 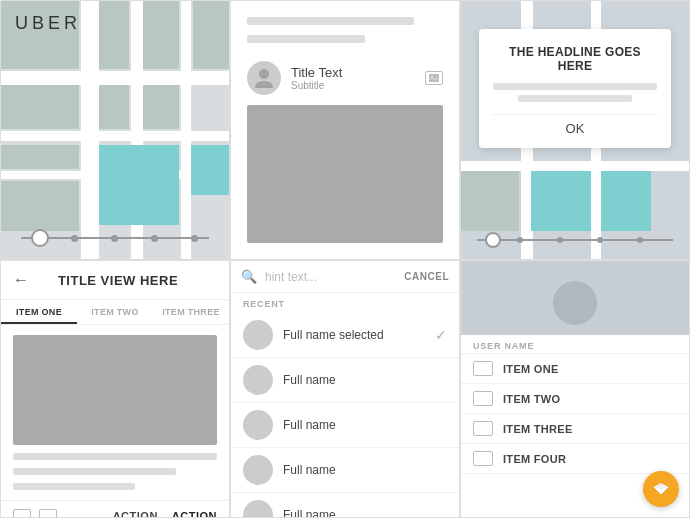 I want to click on content-area, so click(x=115, y=412).